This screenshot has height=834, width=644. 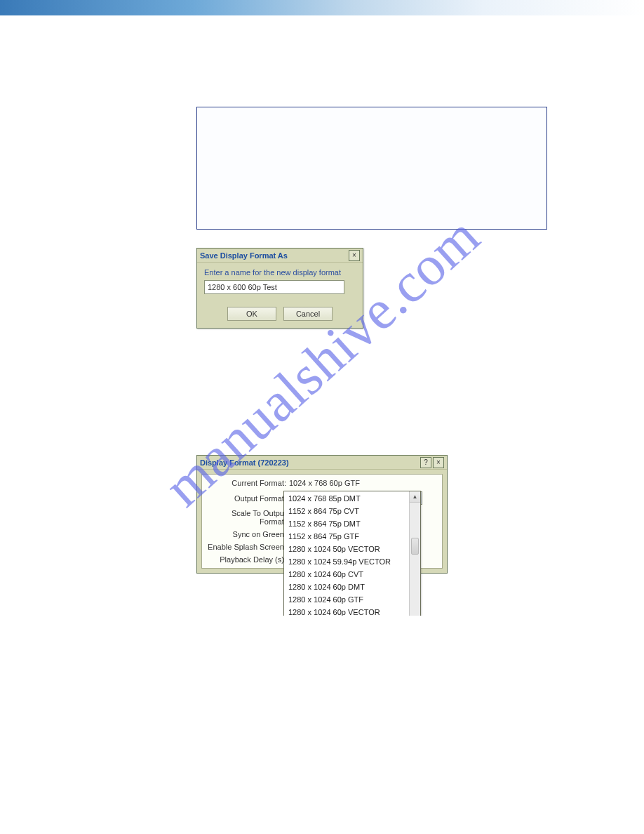 What do you see at coordinates (347, 574) in the screenshot?
I see `dropdown-option: 1280 x 1024 60p CVT` at bounding box center [347, 574].